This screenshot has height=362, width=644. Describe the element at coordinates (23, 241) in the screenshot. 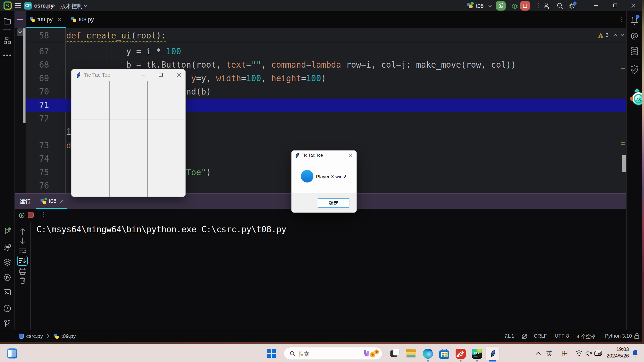

I see `down-arrow-icon` at that location.